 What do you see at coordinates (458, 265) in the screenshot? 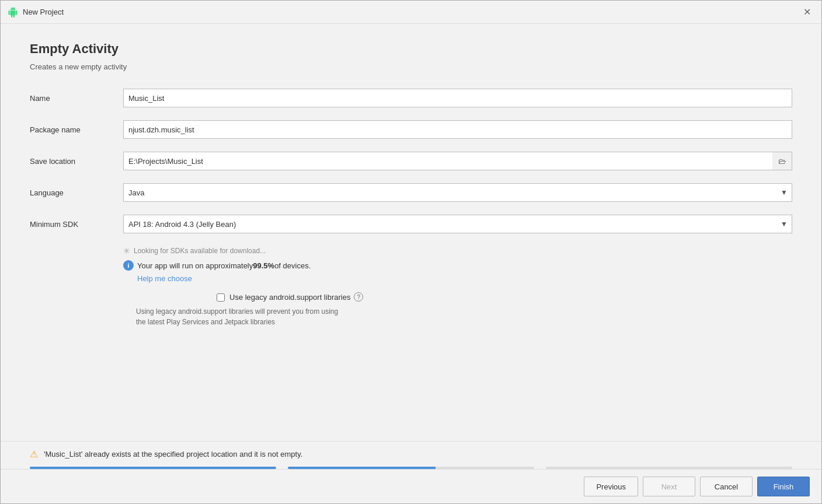
I see `sdk-coverage-row: i Your app will run on approximately 99.…` at bounding box center [458, 265].